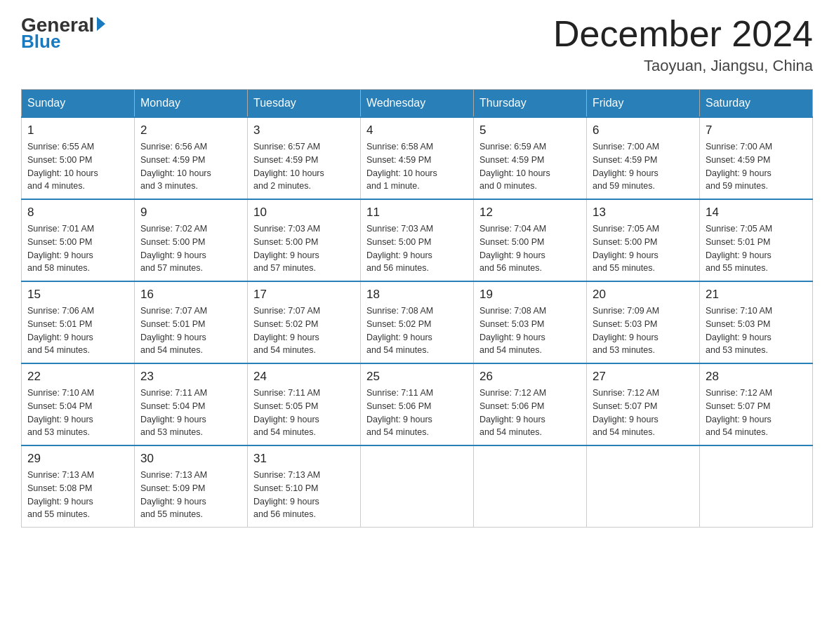 The height and width of the screenshot is (644, 834). What do you see at coordinates (531, 159) in the screenshot?
I see `calendar-cell: 5Sunrise: 6:59 AMSunset: 4:59 PMDaylight…` at bounding box center [531, 159].